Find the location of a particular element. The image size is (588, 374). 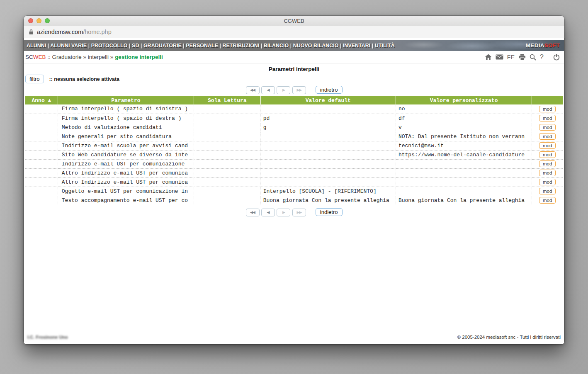

toolbar-icons: FE ? is located at coordinates (522, 57).